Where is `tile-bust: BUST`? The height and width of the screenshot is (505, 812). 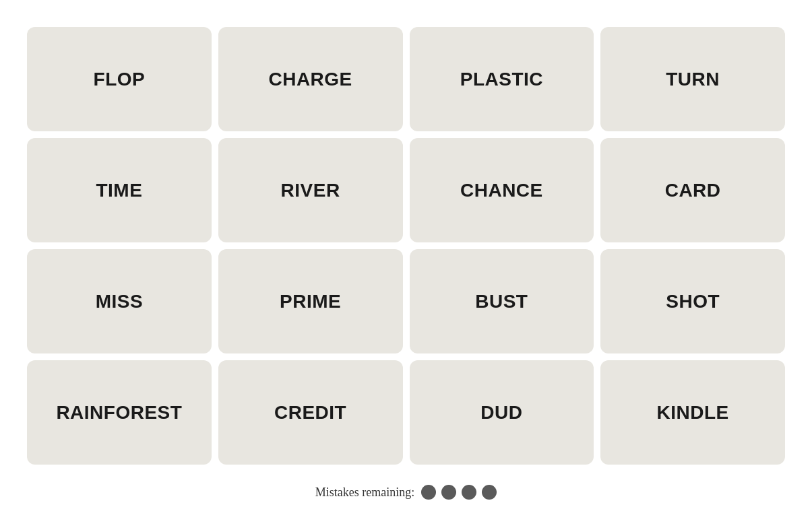
tile-bust: BUST is located at coordinates (502, 302).